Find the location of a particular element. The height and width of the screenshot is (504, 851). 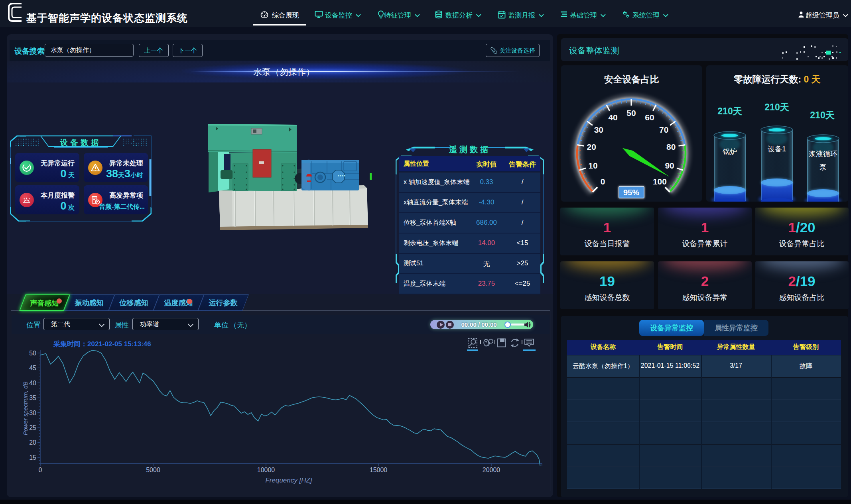

svg-text: 100 is located at coordinates (660, 182).